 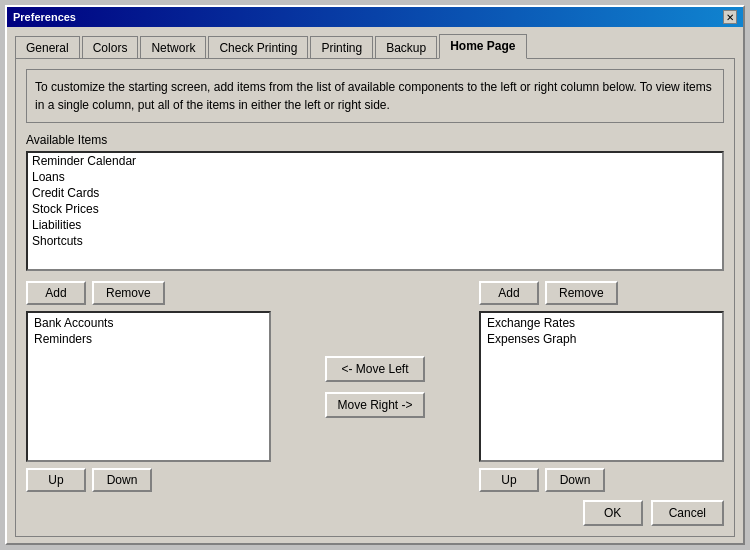 I want to click on available-list-item: Shortcuts, so click(x=375, y=241).